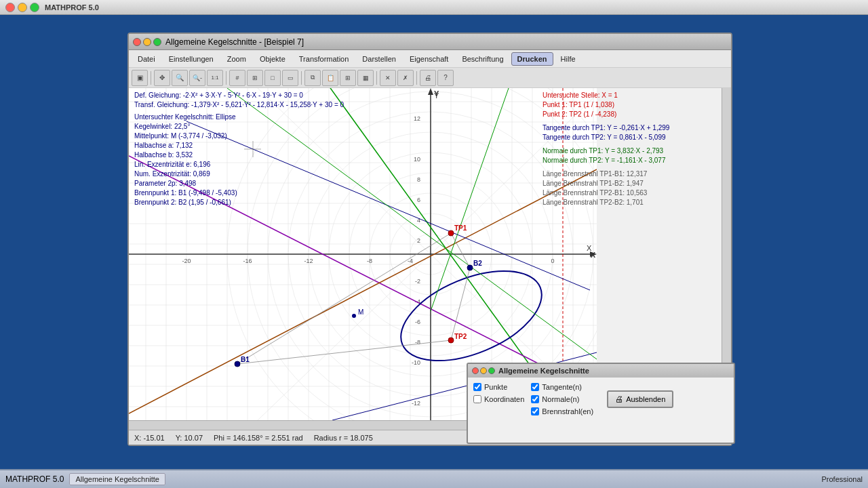  I want to click on info-left-5: Mittelpunkt: M (-3,774 / -3,032), so click(263, 136).